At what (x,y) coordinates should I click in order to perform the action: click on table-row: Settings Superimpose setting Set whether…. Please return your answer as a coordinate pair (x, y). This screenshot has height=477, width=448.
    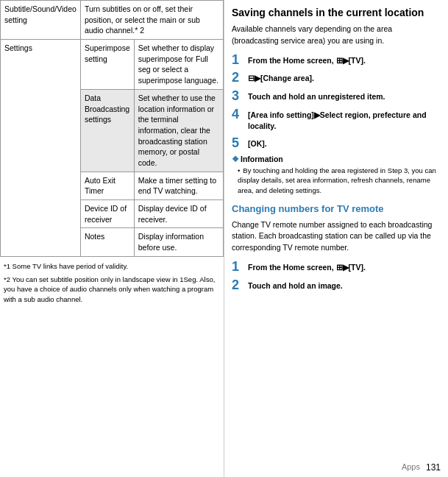
    Looking at the image, I should click on (112, 65).